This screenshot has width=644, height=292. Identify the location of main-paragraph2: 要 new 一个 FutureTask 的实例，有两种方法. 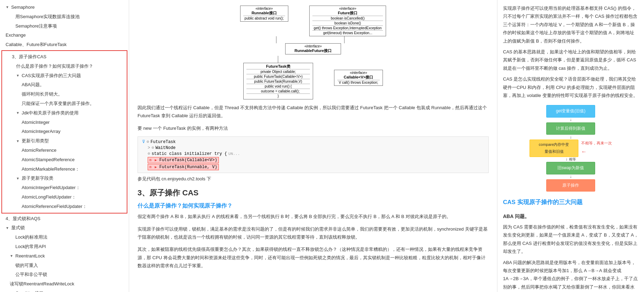
(313, 128).